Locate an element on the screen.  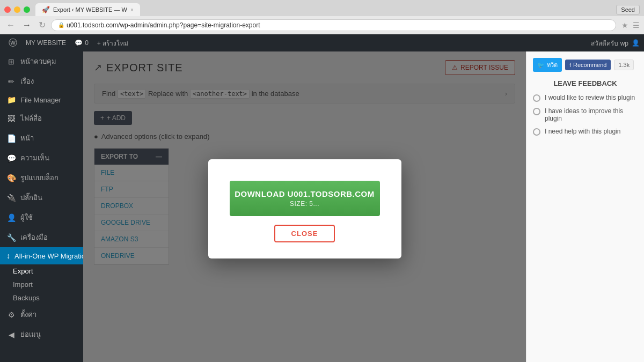
sidebar-plugins-label: ปลั๊กอิน is located at coordinates (31, 197).